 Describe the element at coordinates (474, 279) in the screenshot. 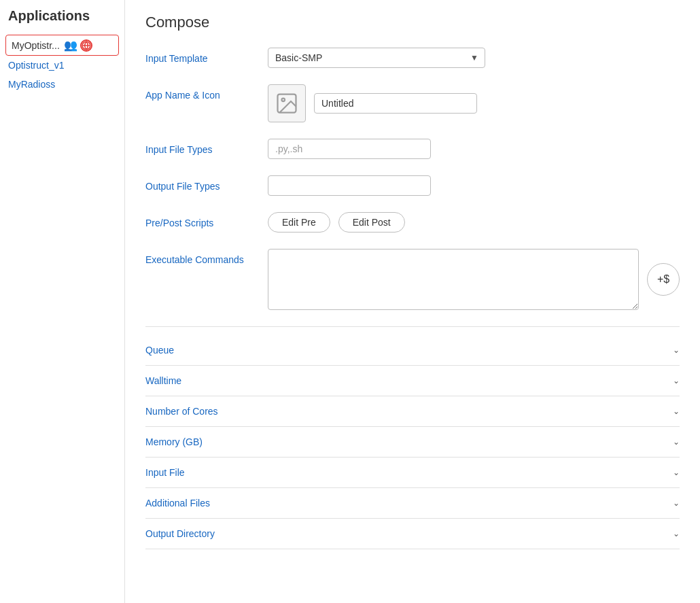

I see `exec-row-inner: +$` at that location.